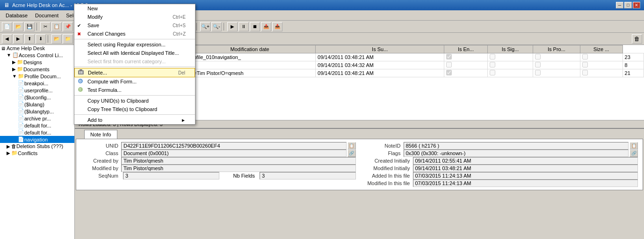 The height and width of the screenshot is (239, 644). Describe the element at coordinates (526, 168) in the screenshot. I see `ni-modifiedinit-value: 09/14/2011 03:48:21 AM` at that location.